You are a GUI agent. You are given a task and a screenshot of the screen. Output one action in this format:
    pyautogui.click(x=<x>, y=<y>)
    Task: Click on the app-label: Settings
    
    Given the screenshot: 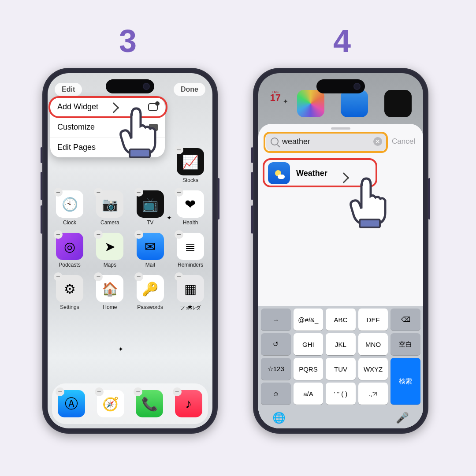 What is the action you would take?
    pyautogui.click(x=70, y=307)
    